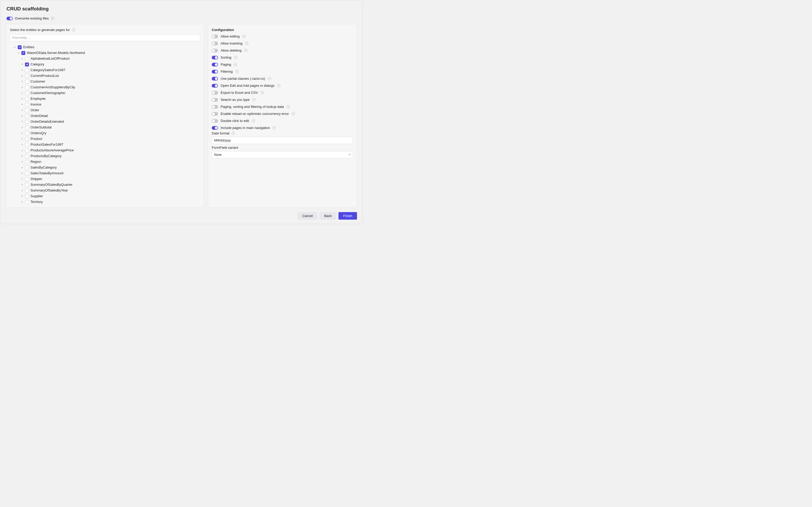  I want to click on entity-row: Employee, so click(105, 99).